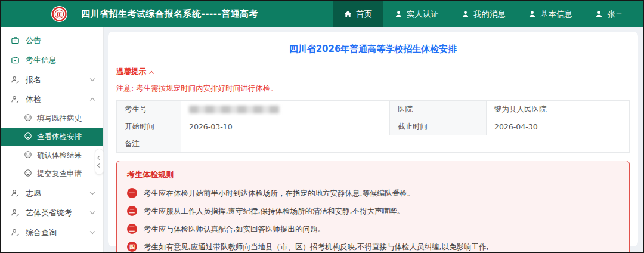 The width and height of the screenshot is (644, 253). Describe the element at coordinates (488, 14) in the screenshot. I see `top-nav: 首页 实人认证 我的消息 基本信息` at that location.